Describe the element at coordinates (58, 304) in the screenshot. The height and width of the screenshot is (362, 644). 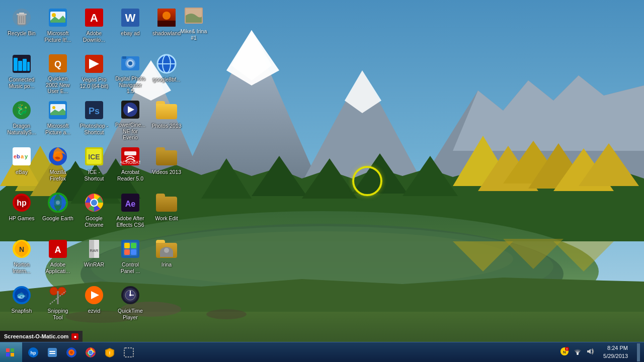
I see `snipping-tool-icon: Snipping Tool` at that location.